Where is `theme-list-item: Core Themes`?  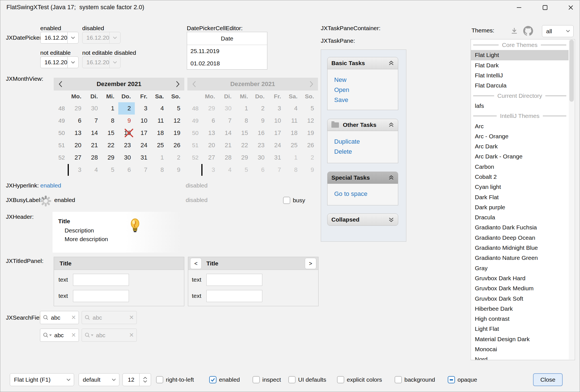 theme-list-item: Core Themes is located at coordinates (520, 45).